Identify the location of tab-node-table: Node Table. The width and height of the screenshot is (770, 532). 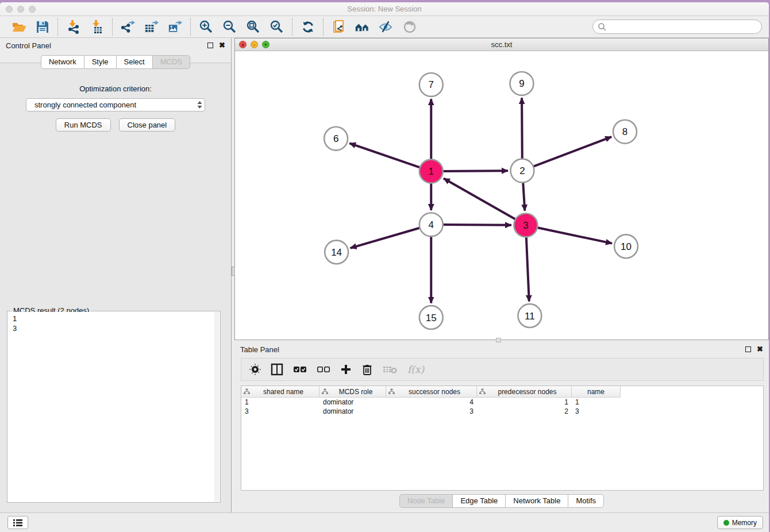
(426, 501).